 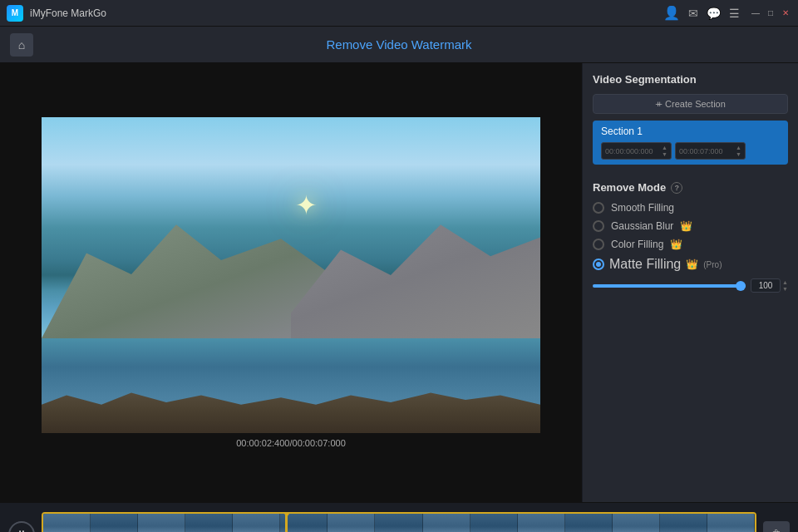 I want to click on color-filling-option: Color Filling 👑, so click(x=690, y=244).